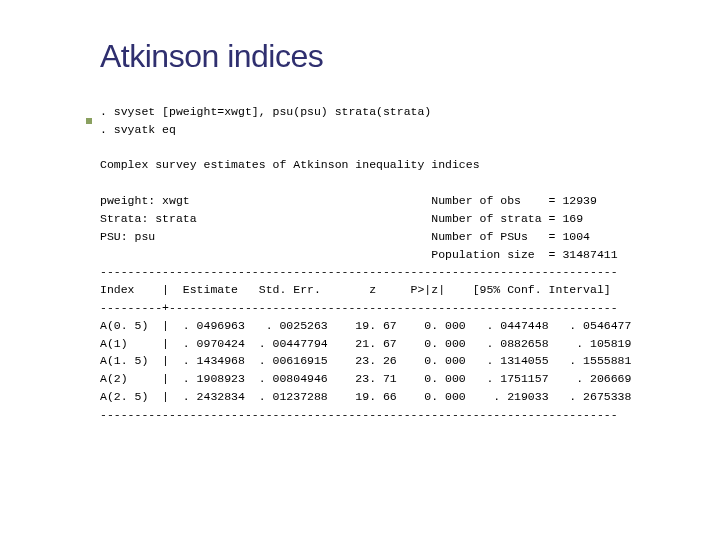 The width and height of the screenshot is (720, 540). I want to click on bullet-icon, so click(89, 121).